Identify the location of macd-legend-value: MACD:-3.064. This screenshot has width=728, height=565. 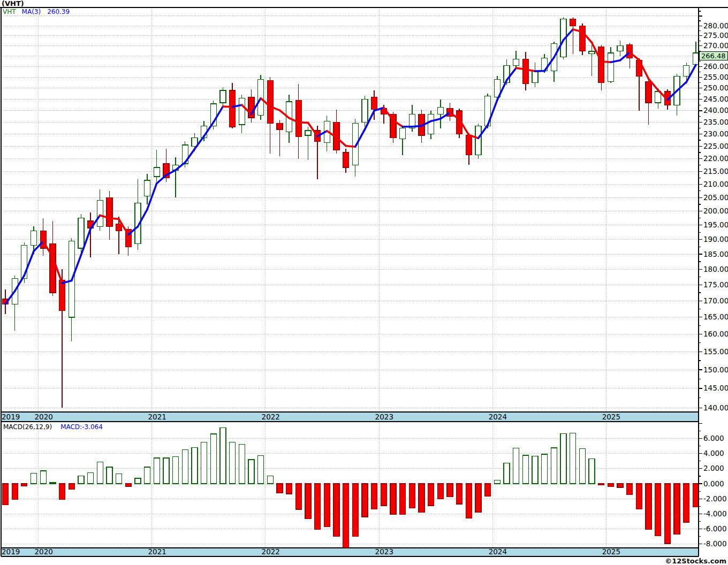
(81, 427).